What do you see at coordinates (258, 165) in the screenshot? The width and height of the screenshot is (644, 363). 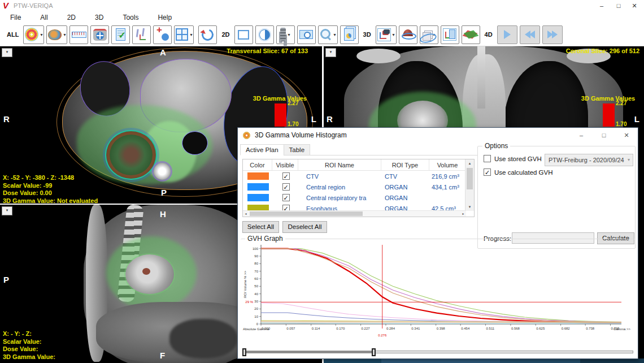 I see `column-header-color: Color` at bounding box center [258, 165].